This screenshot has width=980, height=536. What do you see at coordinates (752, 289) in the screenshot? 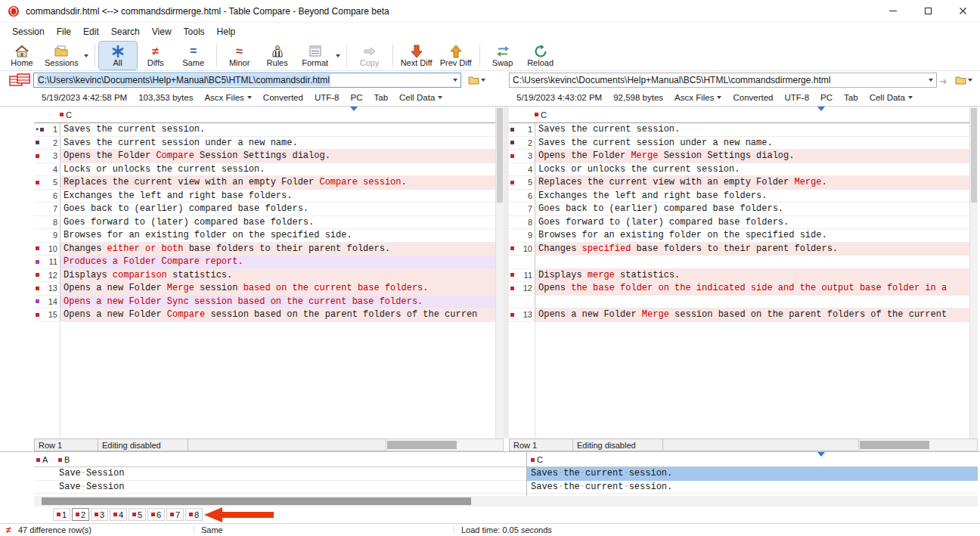
I see `row-text: Opens the base folder on the indicated s…` at bounding box center [752, 289].